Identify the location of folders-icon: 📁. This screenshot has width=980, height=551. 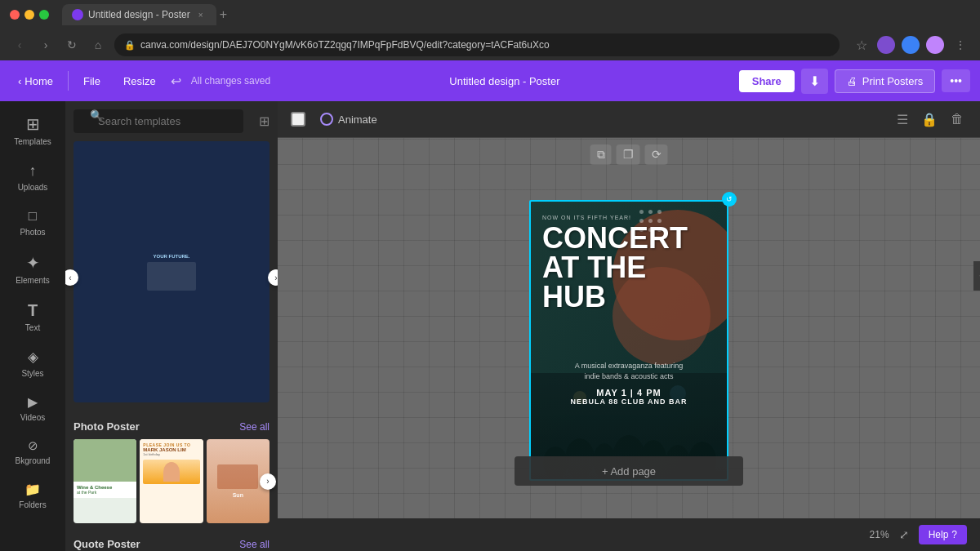
(33, 490).